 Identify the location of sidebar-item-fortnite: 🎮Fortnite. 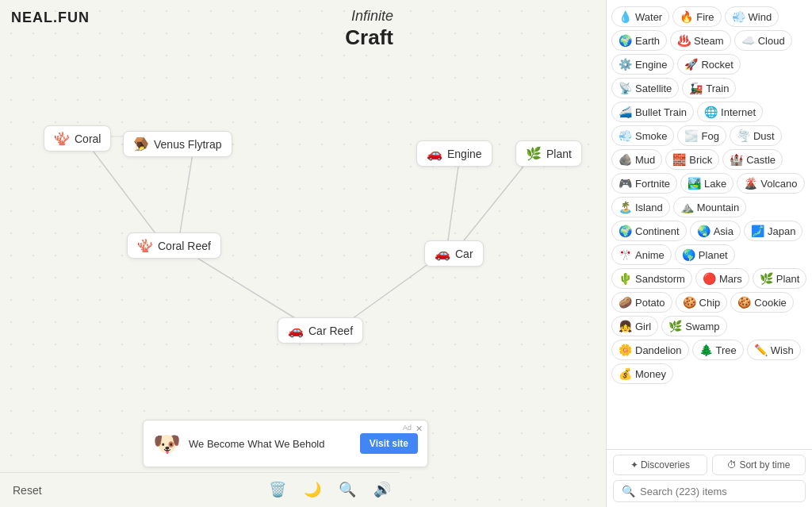
(644, 183).